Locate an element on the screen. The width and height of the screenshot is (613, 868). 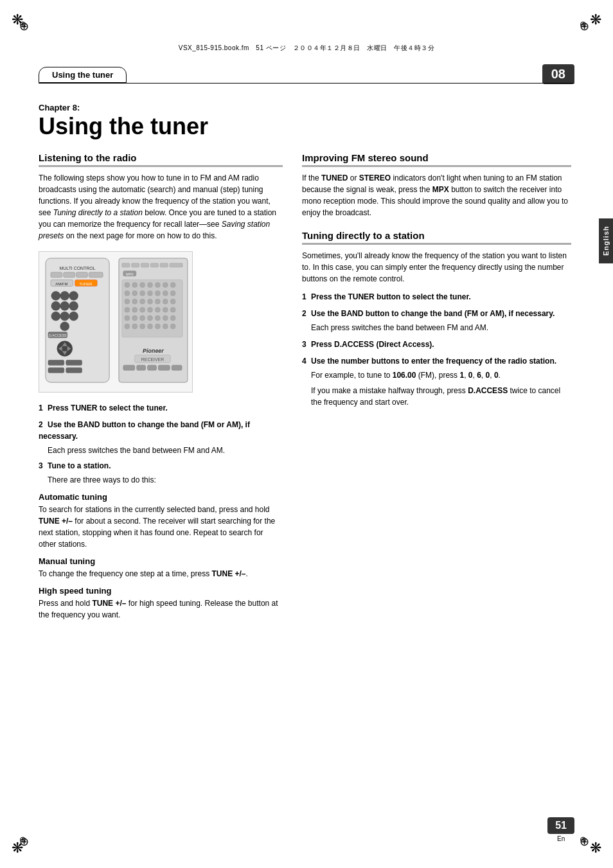
step-2-detail: Each press switches the band between FM … is located at coordinates (165, 450).